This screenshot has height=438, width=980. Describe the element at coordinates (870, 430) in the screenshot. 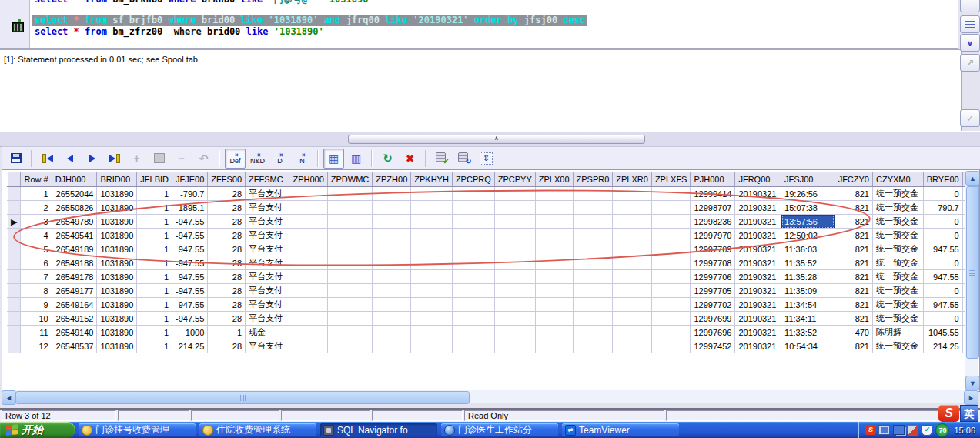

I see `sogou-tray-icon: S` at that location.